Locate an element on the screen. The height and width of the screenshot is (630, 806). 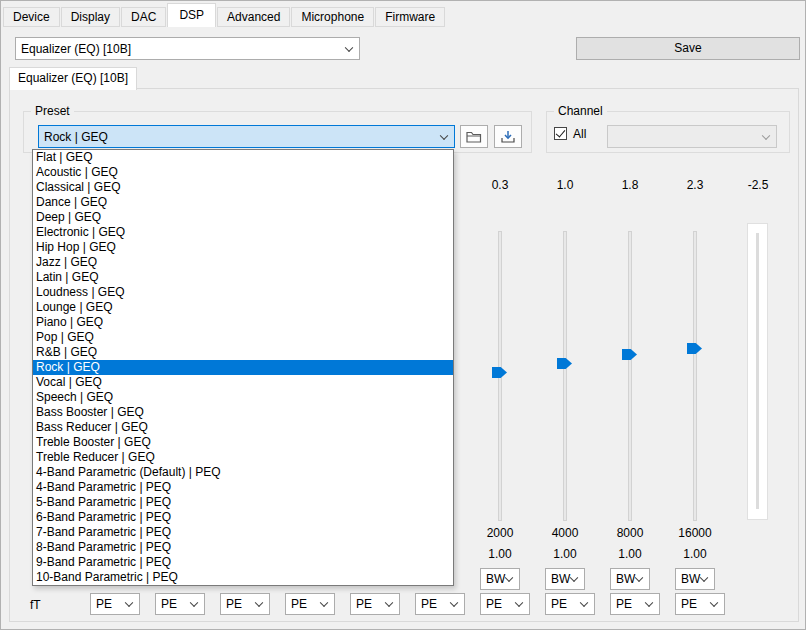
preset-option: Speech | GEQ is located at coordinates (243, 398).